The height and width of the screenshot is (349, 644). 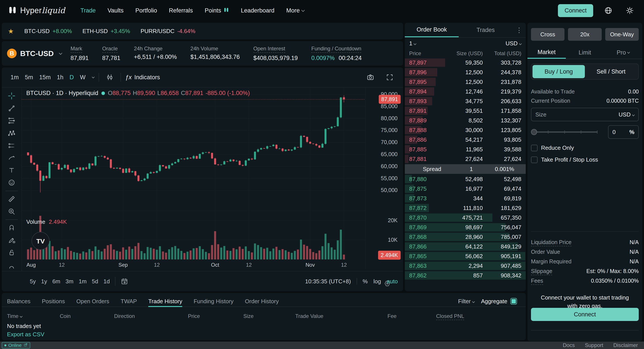 What do you see at coordinates (16, 345) in the screenshot?
I see `online-status-badge: Online` at bounding box center [16, 345].